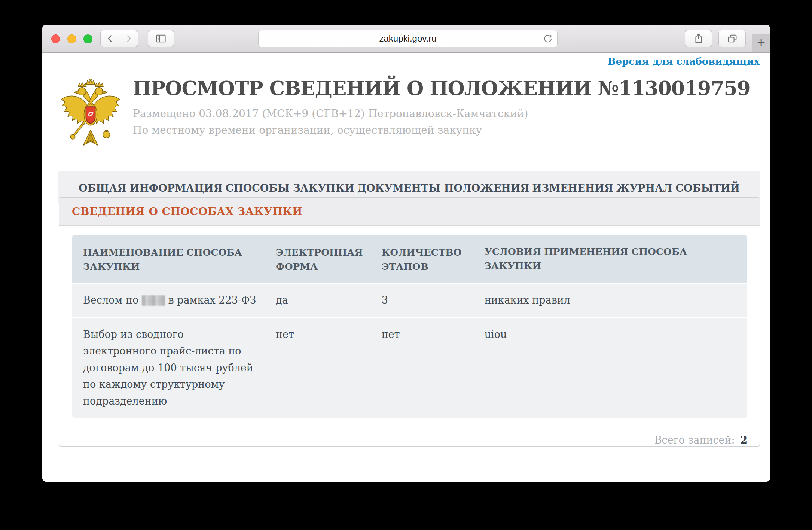 Image resolution: width=812 pixels, height=530 pixels. What do you see at coordinates (761, 43) in the screenshot?
I see `plus-icon: +` at bounding box center [761, 43].